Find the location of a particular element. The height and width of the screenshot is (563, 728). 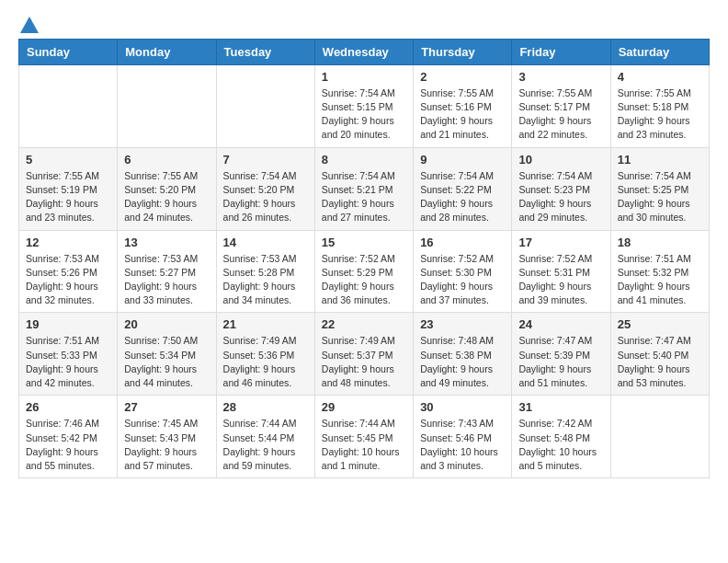

day-number: 13 is located at coordinates (166, 243).